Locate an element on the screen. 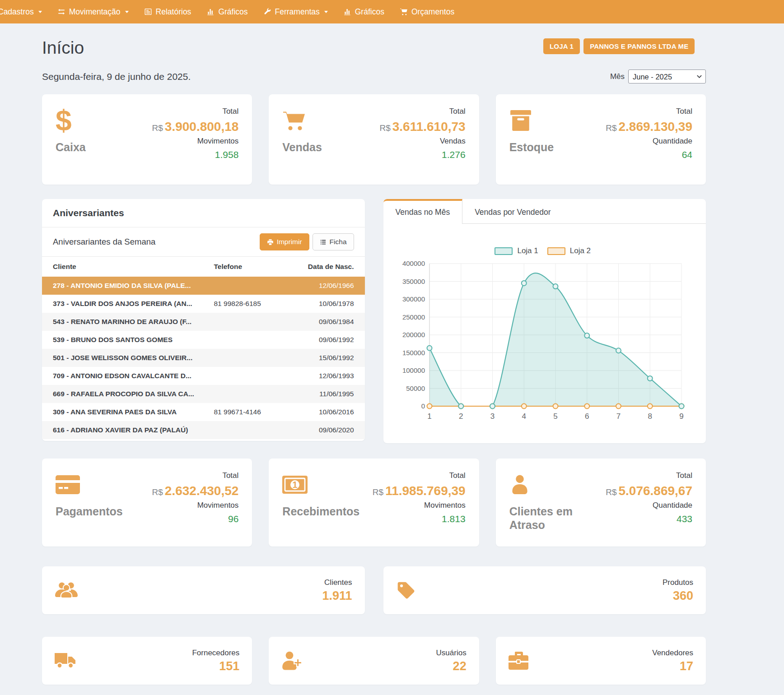  legend-swatch is located at coordinates (556, 251).